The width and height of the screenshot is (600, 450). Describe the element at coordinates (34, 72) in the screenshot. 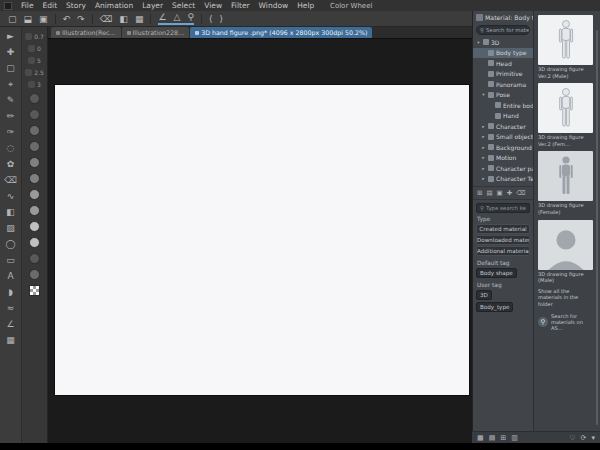

I see `tool-value-row: 2.5` at that location.